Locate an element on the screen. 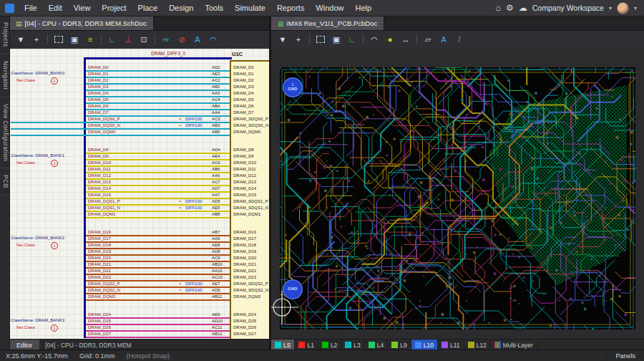  avatar-caret-icon: ▾ is located at coordinates (635, 9).